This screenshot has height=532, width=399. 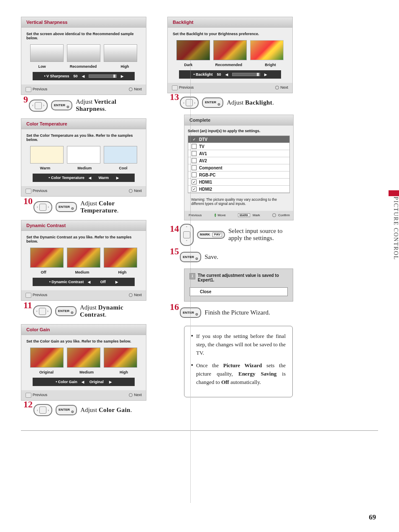 I want to click on label: Original, so click(x=46, y=372).